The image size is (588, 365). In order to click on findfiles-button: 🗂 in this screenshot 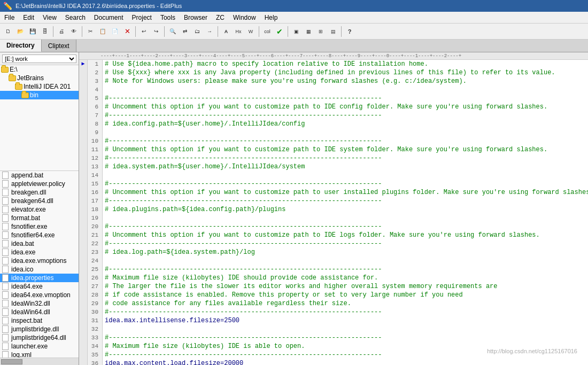, I will do `click(197, 32)`.